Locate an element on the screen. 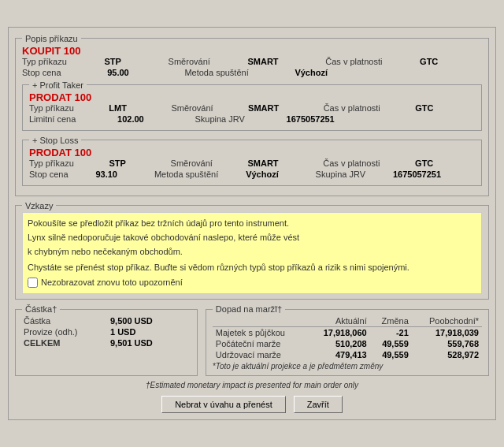  sl-action: PRODAT 100 is located at coordinates (252, 153).